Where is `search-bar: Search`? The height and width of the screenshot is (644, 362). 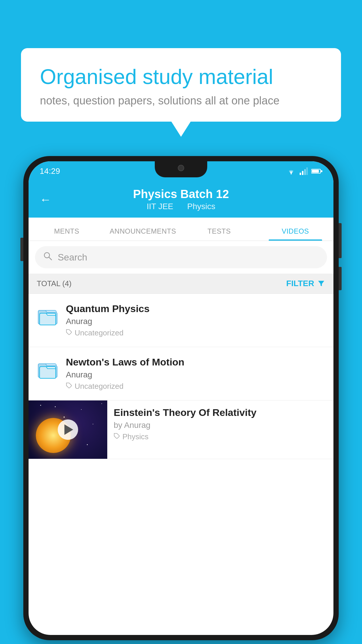 search-bar: Search is located at coordinates (181, 257).